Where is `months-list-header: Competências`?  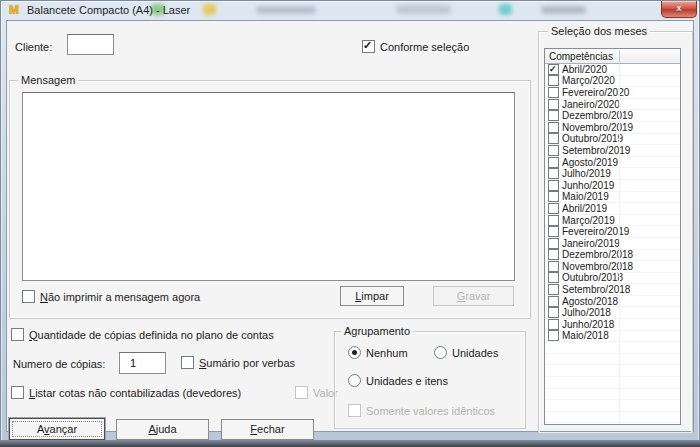 months-list-header: Competências is located at coordinates (612, 56).